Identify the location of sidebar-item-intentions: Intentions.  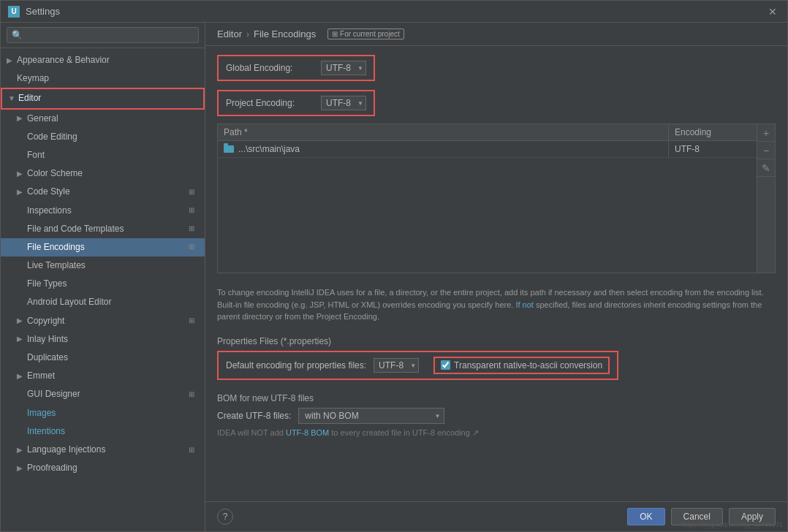
(102, 431).